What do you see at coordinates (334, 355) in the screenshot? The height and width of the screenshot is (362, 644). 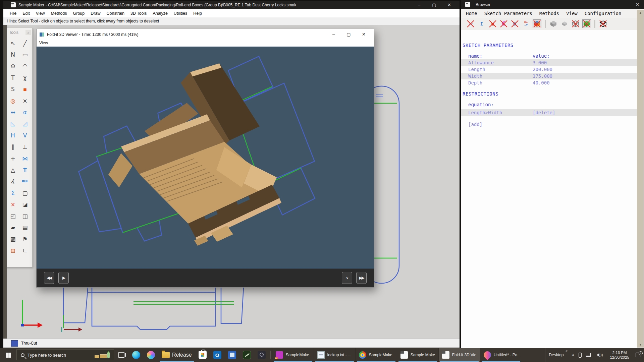 I see `taskbar-app-button: lockup.txt - ...` at bounding box center [334, 355].